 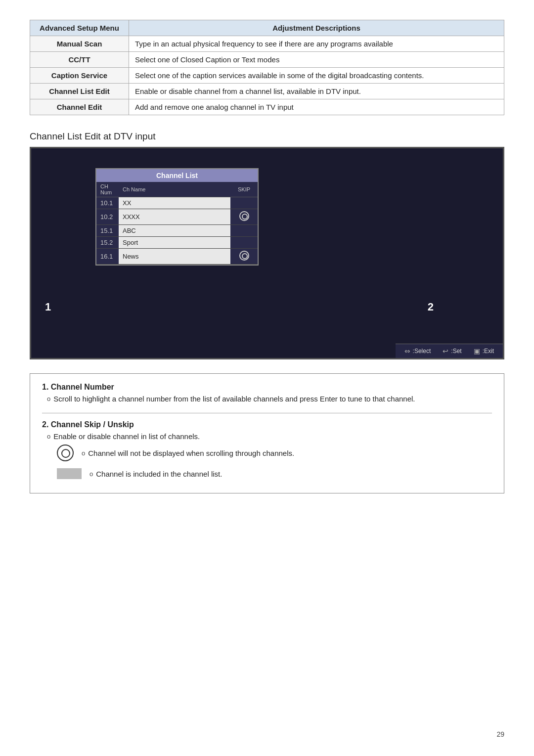 I want to click on col1-header: Advanced Setup Menu, so click(x=80, y=28).